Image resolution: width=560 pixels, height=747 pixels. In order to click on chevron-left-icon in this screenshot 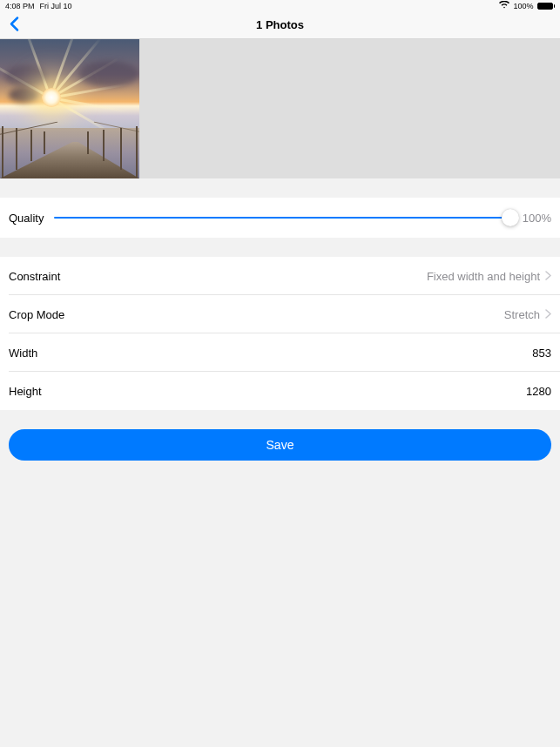, I will do `click(14, 24)`.